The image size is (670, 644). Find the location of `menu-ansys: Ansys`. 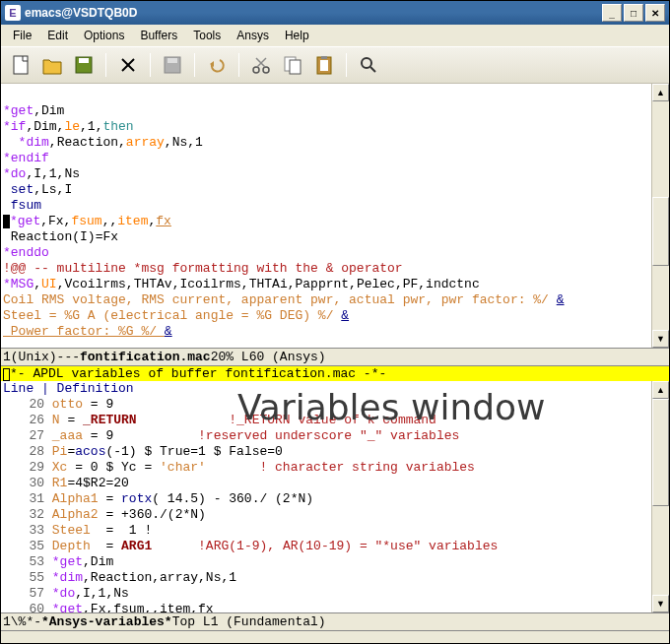

menu-ansys: Ansys is located at coordinates (252, 35).